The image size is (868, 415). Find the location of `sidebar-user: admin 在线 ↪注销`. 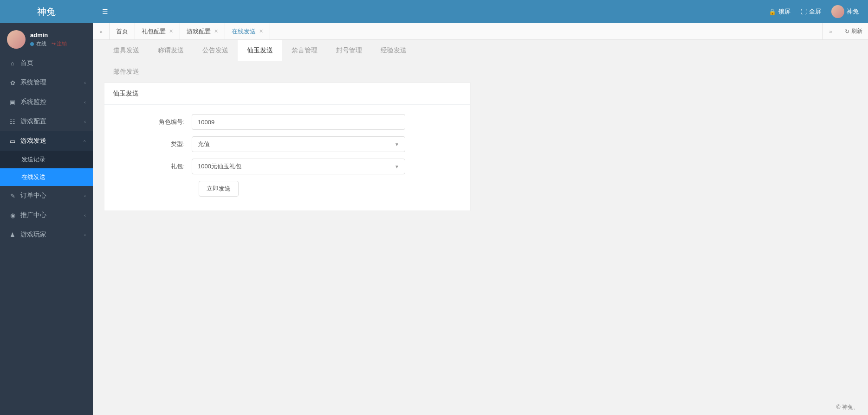

sidebar-user: admin 在线 ↪注销 is located at coordinates (46, 38).